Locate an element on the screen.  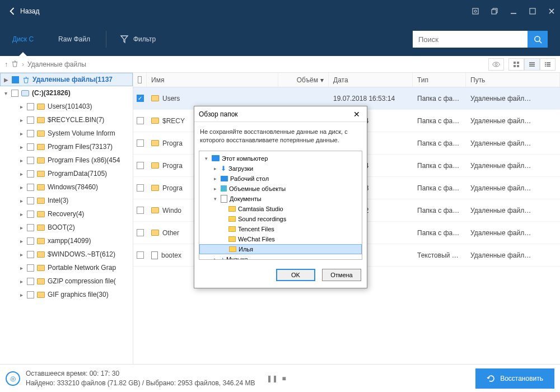
search-button is located at coordinates (538, 39).